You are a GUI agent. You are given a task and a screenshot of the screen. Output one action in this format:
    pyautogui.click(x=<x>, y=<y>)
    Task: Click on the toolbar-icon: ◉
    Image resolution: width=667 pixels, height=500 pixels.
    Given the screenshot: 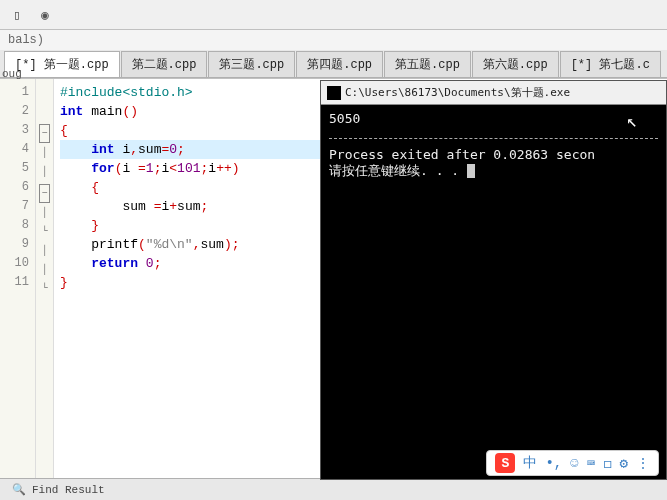 What is the action you would take?
    pyautogui.click(x=45, y=15)
    